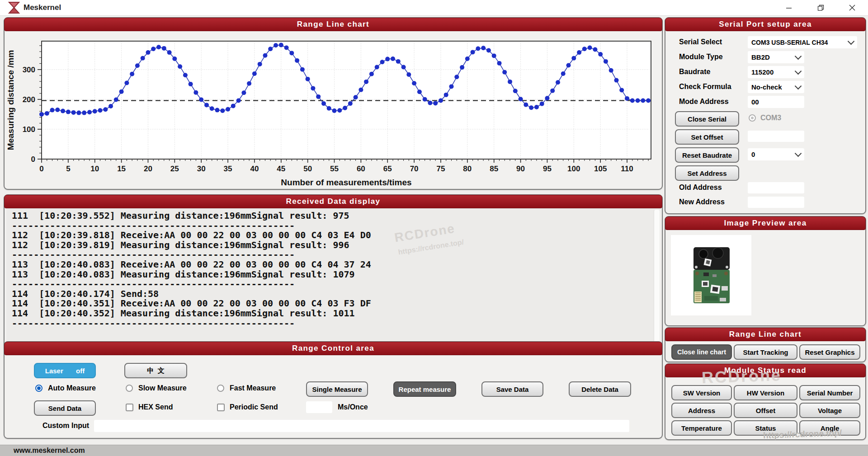 The width and height of the screenshot is (868, 456). Describe the element at coordinates (42, 169) in the screenshot. I see `svg-text: 0` at that location.